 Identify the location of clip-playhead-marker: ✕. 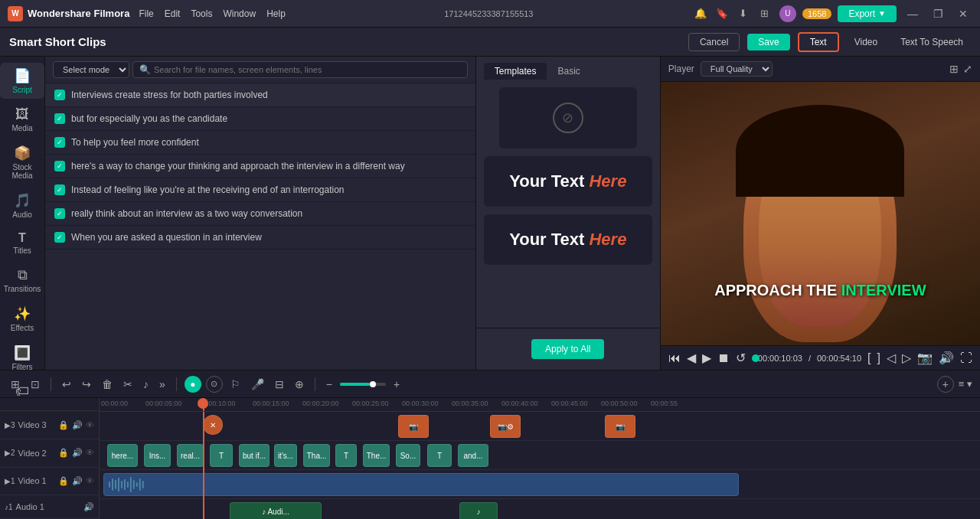
(213, 425).